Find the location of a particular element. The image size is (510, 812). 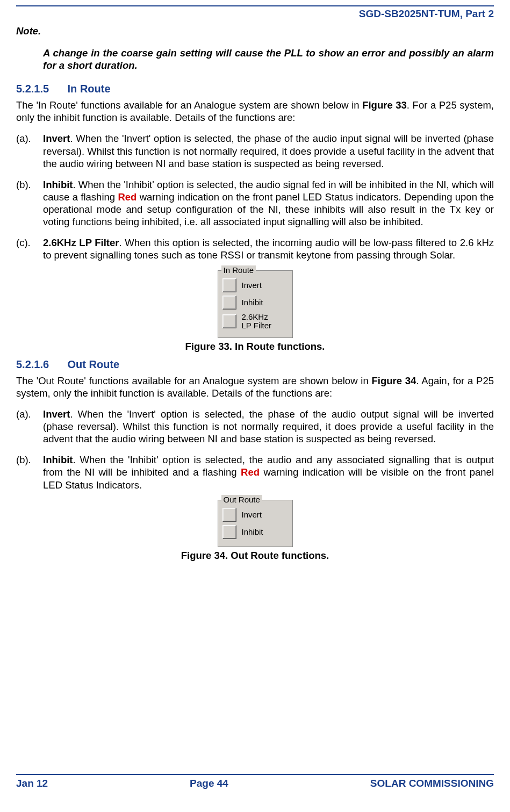

in-route-intro: The 'In Route' functions available for a… is located at coordinates (255, 111).